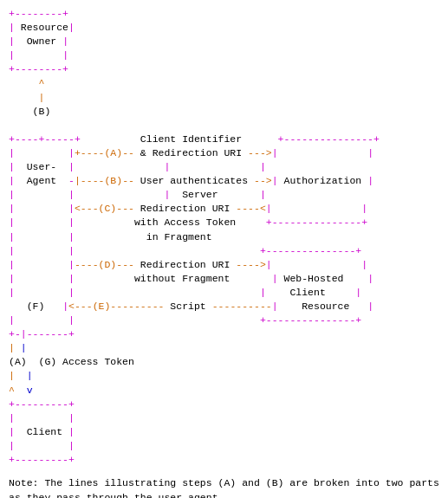  I want to click on note-section: Note: The lines illustrating steps (A) a…, so click(224, 487).